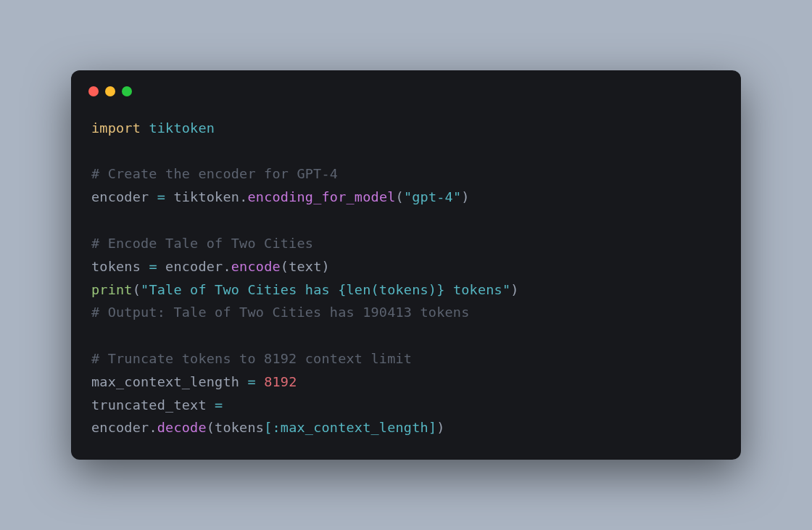 This screenshot has width=812, height=530. I want to click on identifier: text, so click(304, 267).